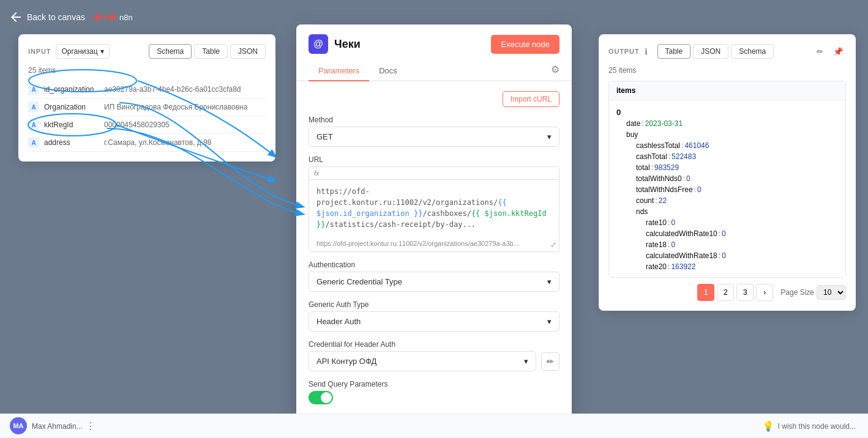  What do you see at coordinates (624, 51) in the screenshot?
I see `output-label: OUTPUT` at bounding box center [624, 51].